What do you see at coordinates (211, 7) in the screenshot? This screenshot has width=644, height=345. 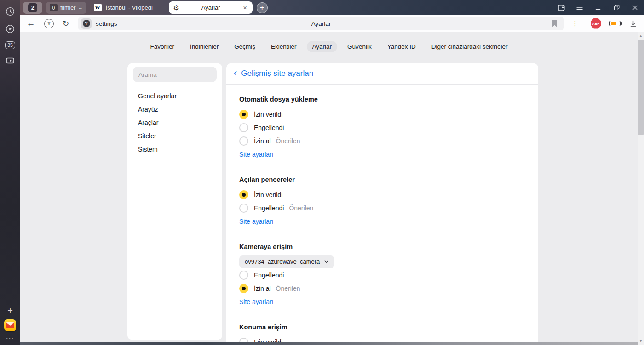 I see `tab-ayarlar-active: ⚙ Ayarlar ×` at bounding box center [211, 7].